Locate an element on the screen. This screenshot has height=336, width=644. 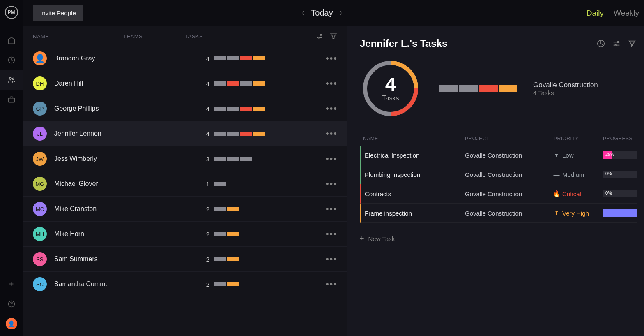
date-prev-icon: 〈 is located at coordinates (301, 13).